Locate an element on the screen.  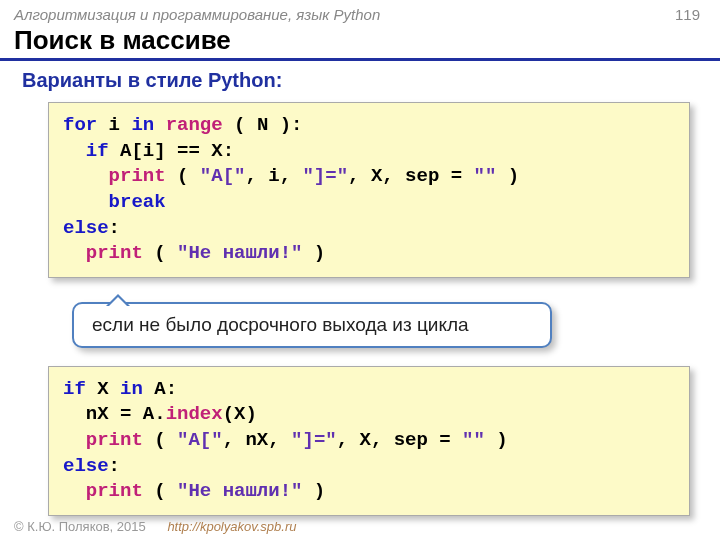
kw-break: break is located at coordinates (138, 202).